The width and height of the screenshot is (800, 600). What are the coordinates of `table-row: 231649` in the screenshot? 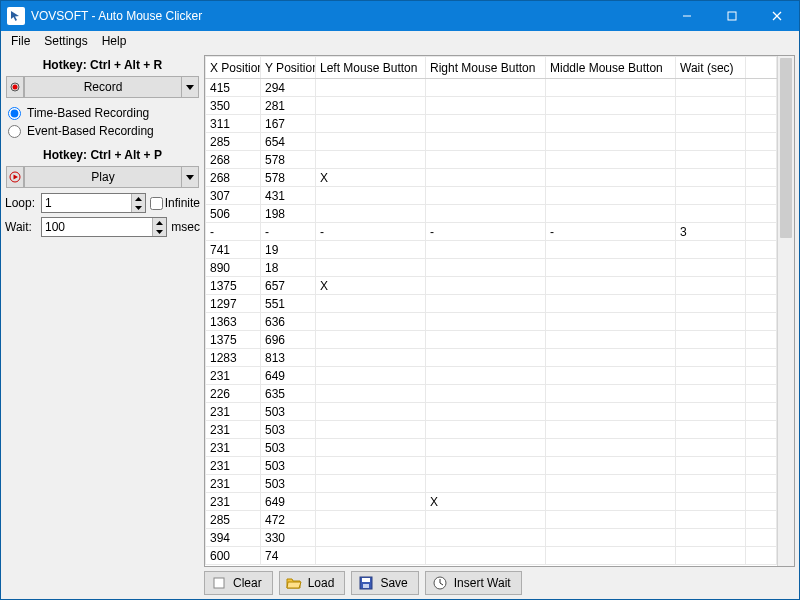 It's located at (492, 376).